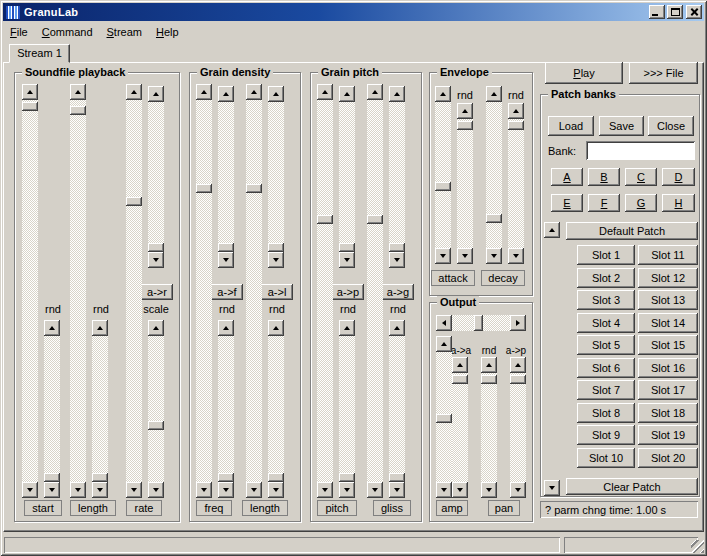 This screenshot has width=707, height=556. I want to click on bank-g-button: G, so click(641, 203).